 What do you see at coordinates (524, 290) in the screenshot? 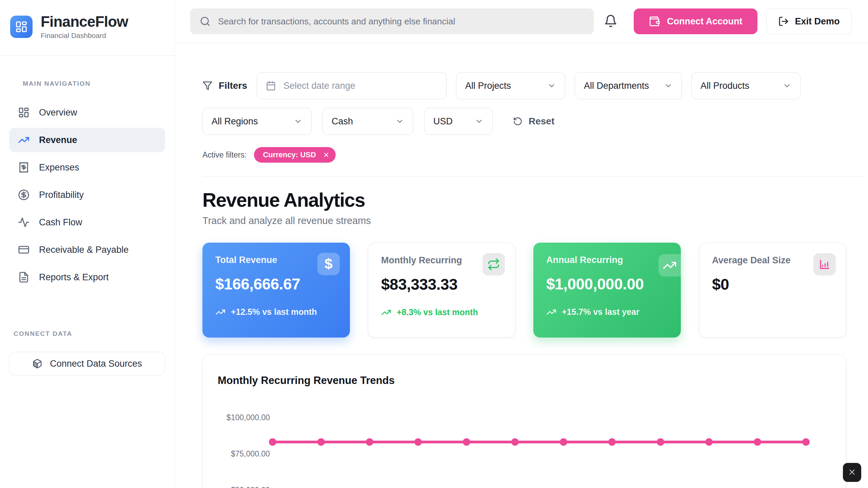
I see `metric-cards: Total Revenue $ $166,666.67 +12.5% vs la…` at bounding box center [524, 290].